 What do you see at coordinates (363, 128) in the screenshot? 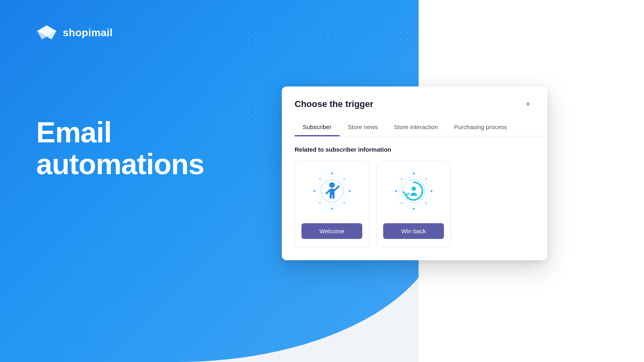
I see `tab-store-news: Store news` at bounding box center [363, 128].